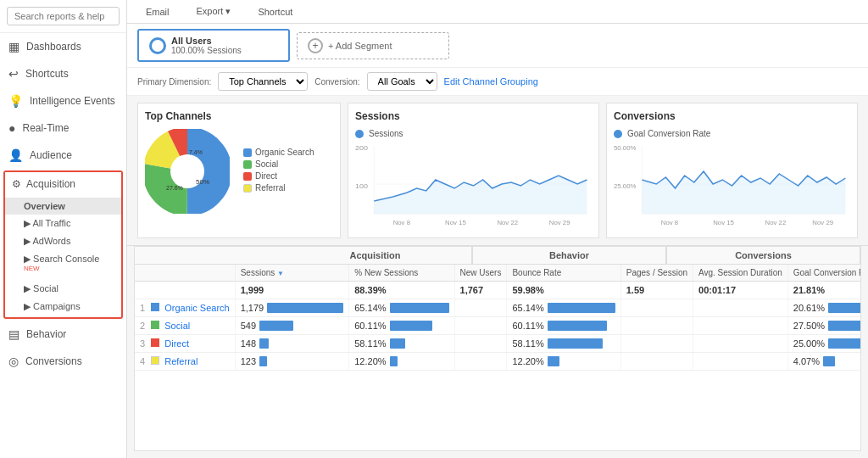 The height and width of the screenshot is (458, 868). Describe the element at coordinates (824, 273) in the screenshot. I see `goal-conv-rate-header: Goal Conversion Rate` at that location.